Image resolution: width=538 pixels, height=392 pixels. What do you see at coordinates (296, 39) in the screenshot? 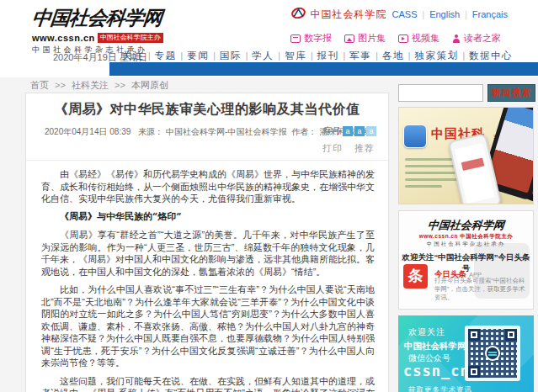
I see `digital-paper-icon` at bounding box center [296, 39].